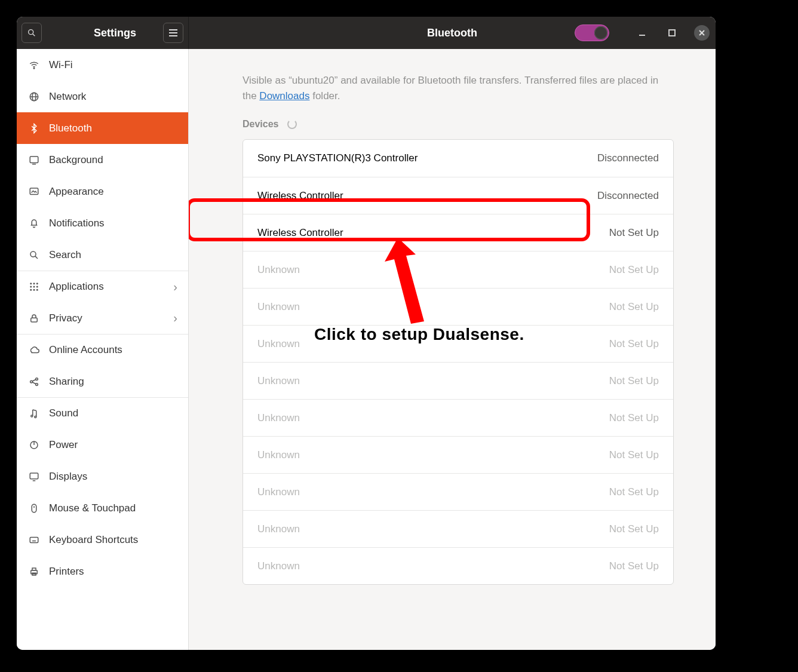 The width and height of the screenshot is (798, 672). I want to click on notifications-icon, so click(34, 223).